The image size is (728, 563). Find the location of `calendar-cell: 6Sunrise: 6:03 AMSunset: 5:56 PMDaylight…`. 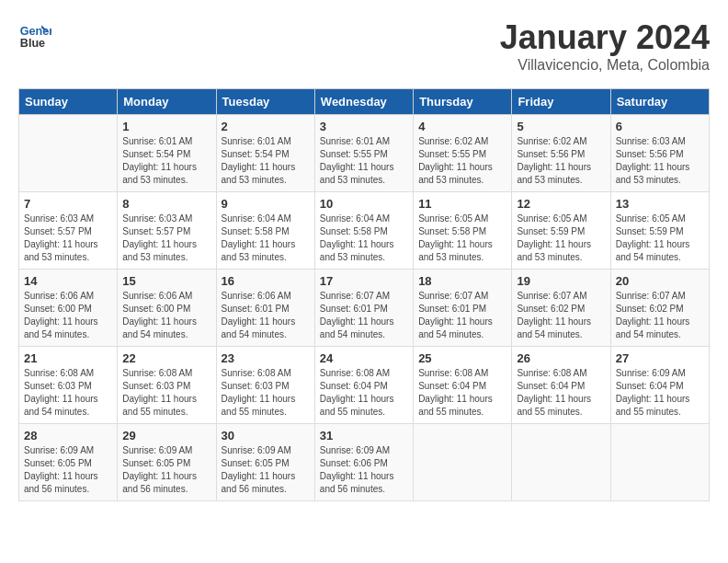

calendar-cell: 6Sunrise: 6:03 AMSunset: 5:56 PMDaylight… is located at coordinates (660, 154).